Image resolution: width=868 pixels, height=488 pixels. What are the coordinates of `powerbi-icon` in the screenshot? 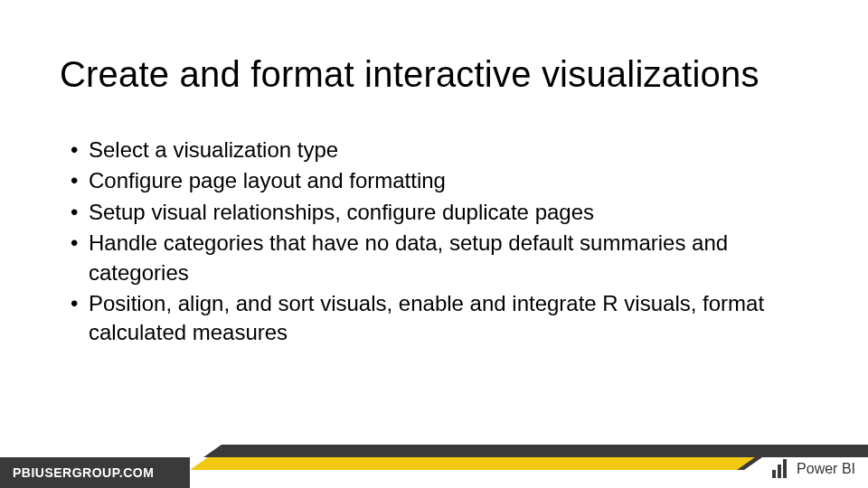 It's located at (780, 469).